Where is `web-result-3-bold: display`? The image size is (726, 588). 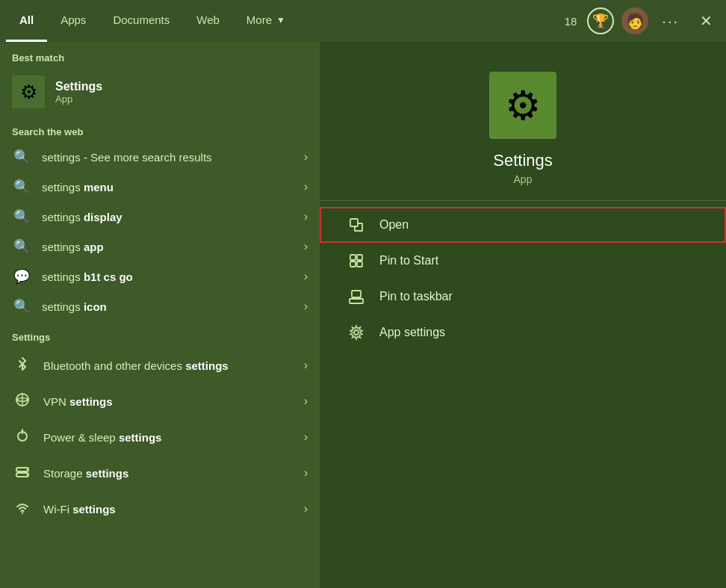
web-result-3-bold: display is located at coordinates (103, 217).